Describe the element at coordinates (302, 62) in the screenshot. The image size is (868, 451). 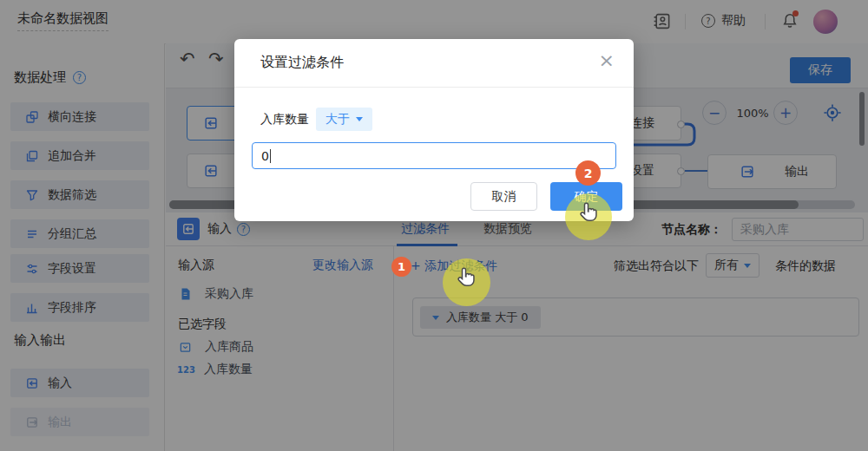
I see `dialog-title: 设置过滤条件` at that location.